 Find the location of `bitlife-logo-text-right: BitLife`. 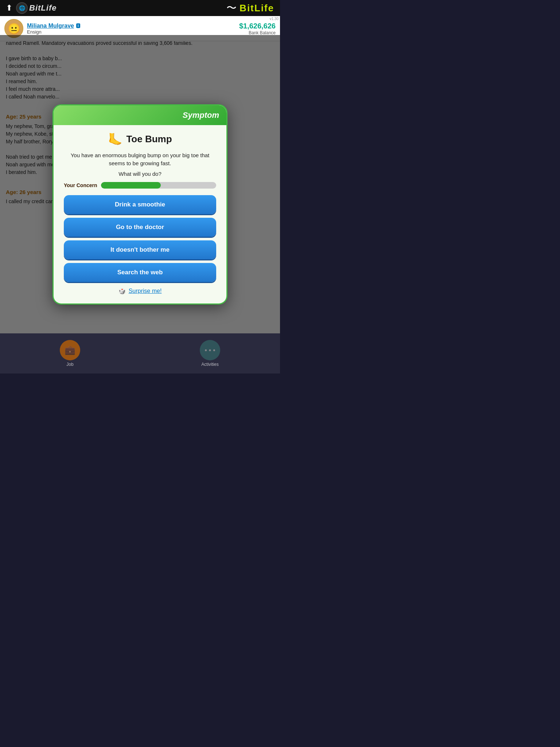

bitlife-logo-text-right: BitLife is located at coordinates (257, 8).